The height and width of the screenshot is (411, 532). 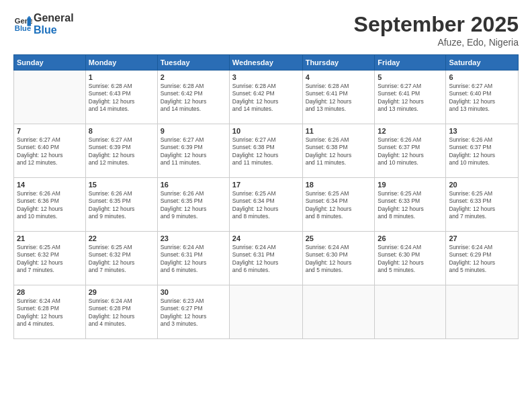 I want to click on header-cell-sunday: Sunday, so click(x=50, y=63).